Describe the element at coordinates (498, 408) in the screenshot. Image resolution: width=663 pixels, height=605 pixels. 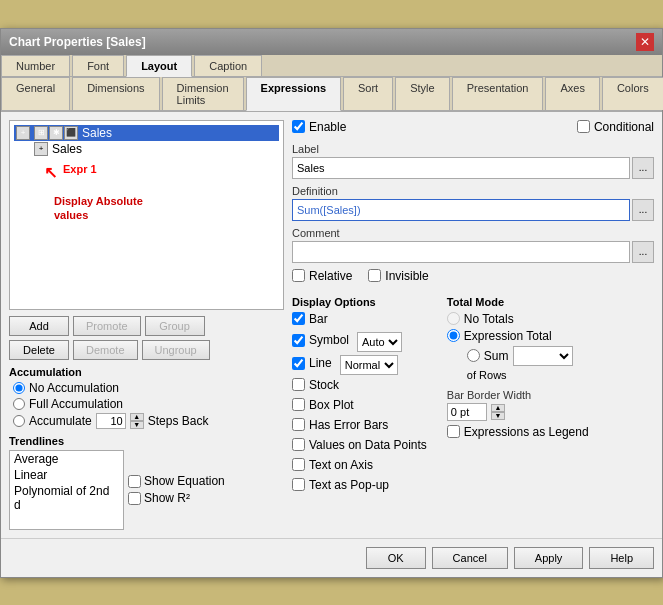
I see `bar-spin-up: ▲` at that location.